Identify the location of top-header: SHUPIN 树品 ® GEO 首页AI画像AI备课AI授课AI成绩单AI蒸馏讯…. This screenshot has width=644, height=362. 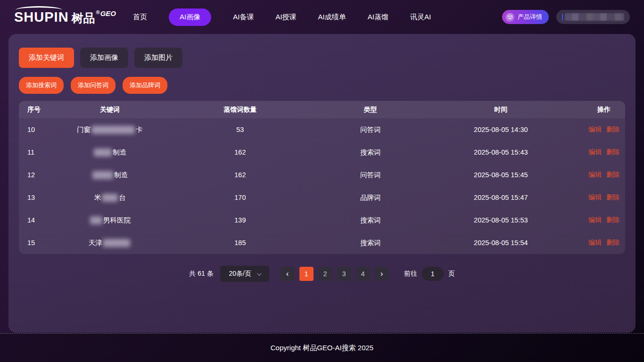
(322, 17).